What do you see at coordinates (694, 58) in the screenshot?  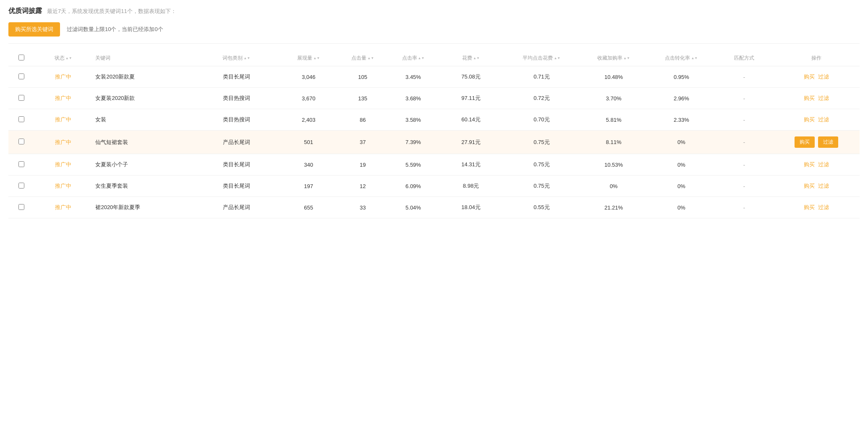 I see `cvr-sort-icon: ▲▼` at bounding box center [694, 58].